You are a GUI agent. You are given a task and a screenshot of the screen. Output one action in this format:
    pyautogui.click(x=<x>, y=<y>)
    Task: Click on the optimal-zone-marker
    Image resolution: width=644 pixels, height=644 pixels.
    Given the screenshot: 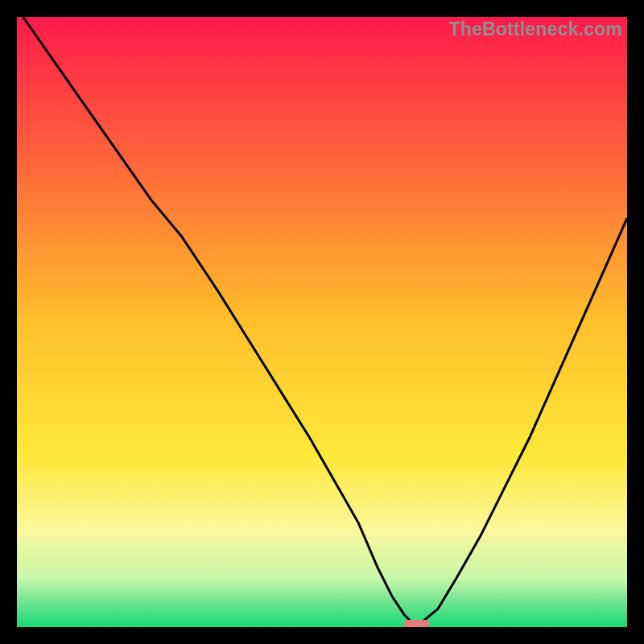 What is the action you would take?
    pyautogui.click(x=417, y=623)
    